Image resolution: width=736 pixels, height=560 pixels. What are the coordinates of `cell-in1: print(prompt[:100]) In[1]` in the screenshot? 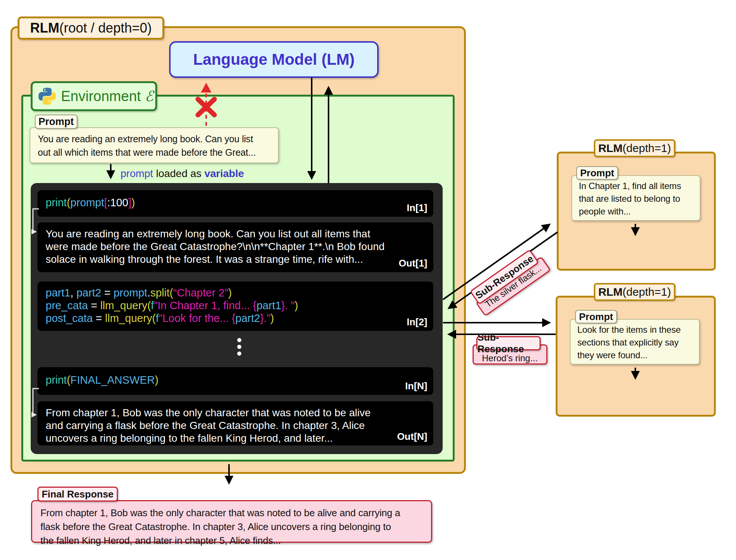 It's located at (235, 204).